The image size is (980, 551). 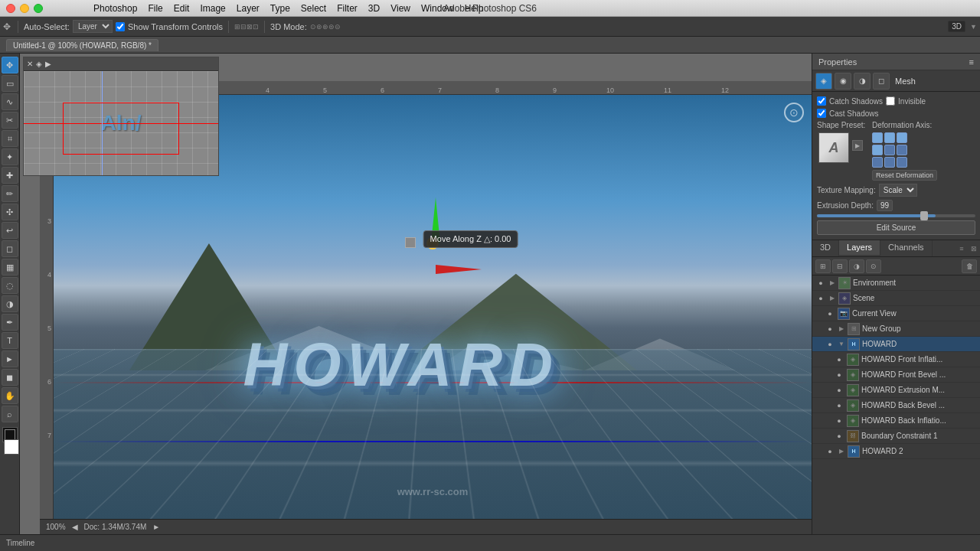 I want to click on status-arrow: ►, so click(x=156, y=527).